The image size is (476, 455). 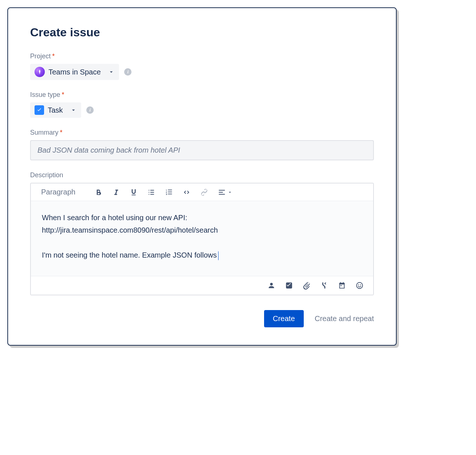 I want to click on numbered-list-button, so click(x=169, y=192).